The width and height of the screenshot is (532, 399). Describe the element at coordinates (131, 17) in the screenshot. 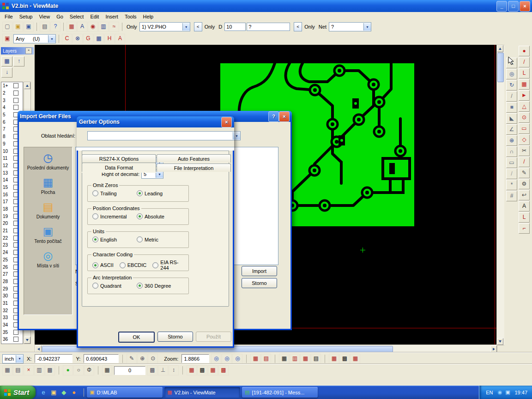

I see `menu-tools: Tools` at that location.